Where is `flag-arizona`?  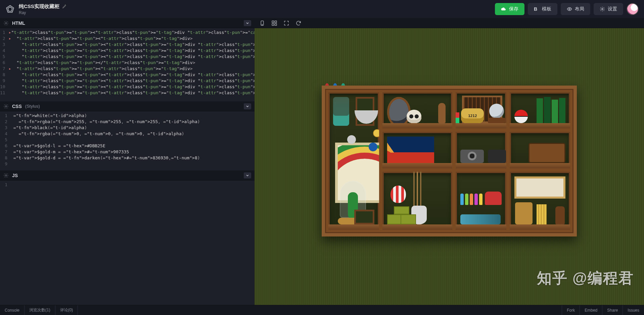
flag-arizona is located at coordinates (411, 151).